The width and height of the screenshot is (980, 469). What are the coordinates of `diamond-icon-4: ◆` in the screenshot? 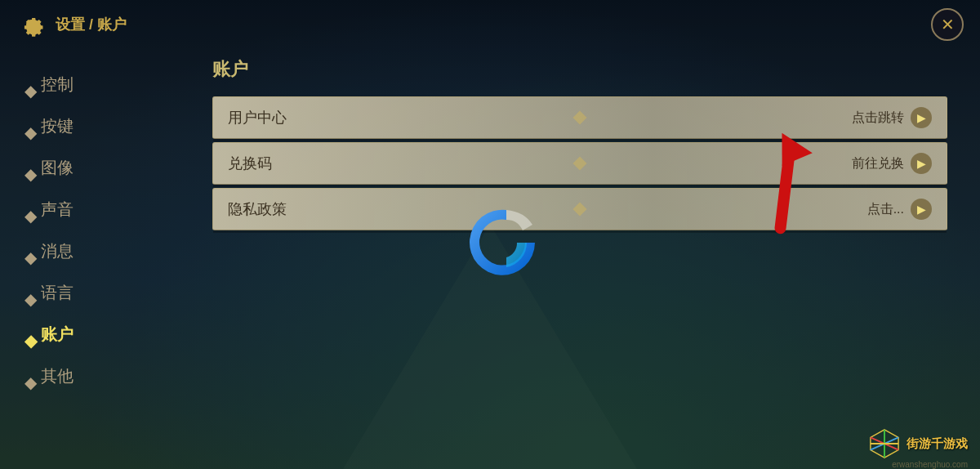 It's located at (29, 252).